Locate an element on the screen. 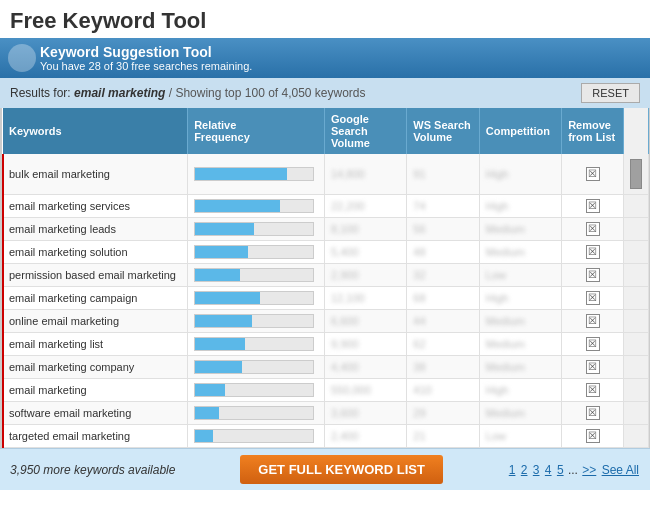 Image resolution: width=650 pixels, height=519 pixels. col-wsv: WS SearchVolume is located at coordinates (444, 131).